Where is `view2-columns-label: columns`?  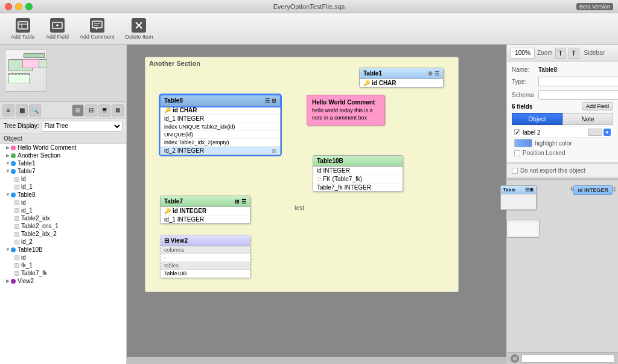
view2-columns-label: columns is located at coordinates (205, 250).